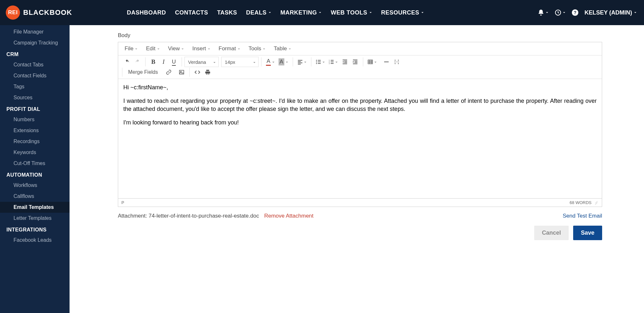 The width and height of the screenshot is (644, 313). What do you see at coordinates (611, 13) in the screenshot?
I see `user-menu: KELSEY (ADMIN)` at bounding box center [611, 13].